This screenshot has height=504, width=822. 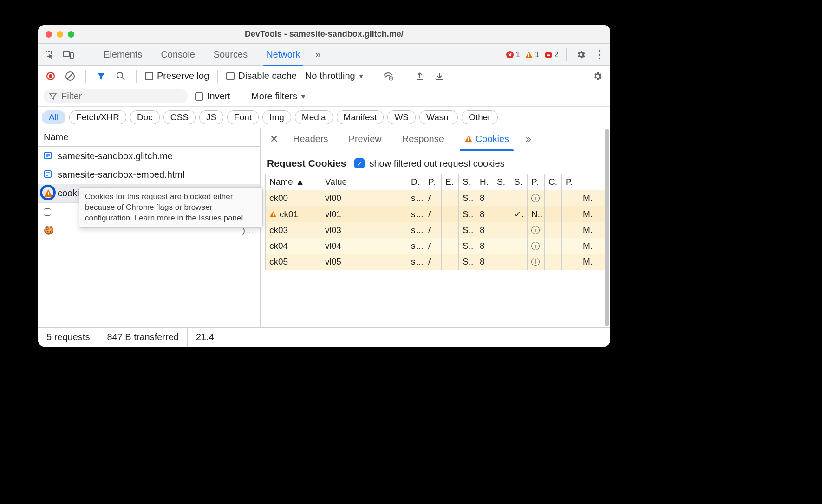 I want to click on info-icon: i, so click(x=535, y=230).